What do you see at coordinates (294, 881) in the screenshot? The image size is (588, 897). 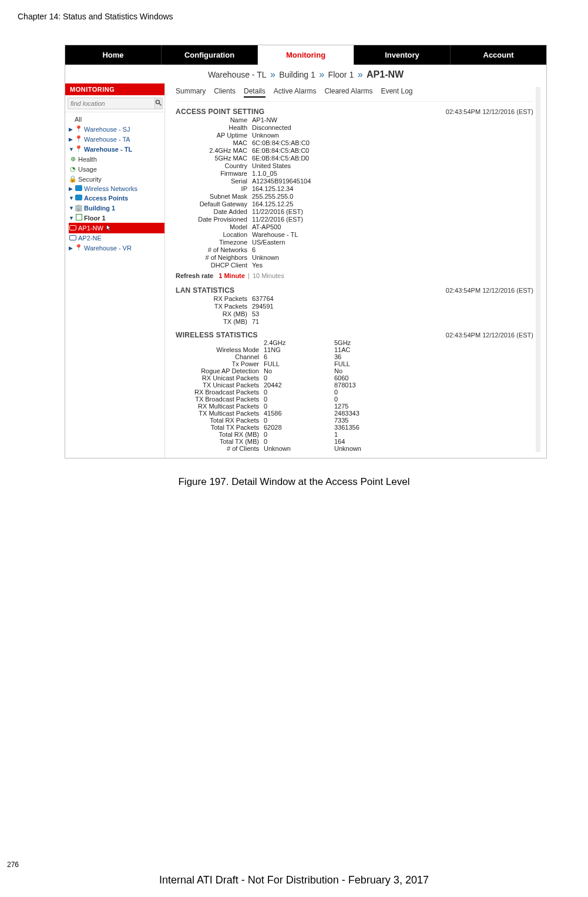 I see `footer: Internal ATI Draft - Not For Distributio…` at bounding box center [294, 881].